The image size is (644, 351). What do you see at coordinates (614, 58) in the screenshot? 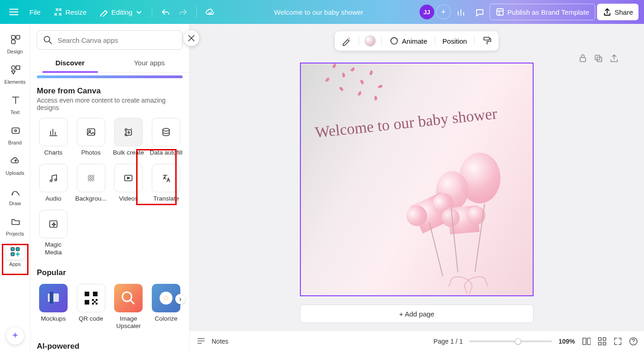
I see `export-page-icon` at bounding box center [614, 58].